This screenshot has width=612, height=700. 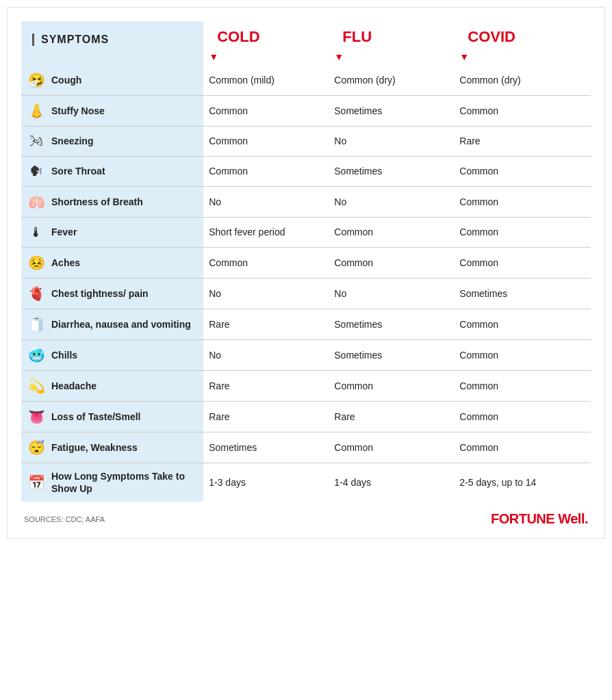 What do you see at coordinates (392, 294) in the screenshot?
I see `flu-cell-7: No` at bounding box center [392, 294].